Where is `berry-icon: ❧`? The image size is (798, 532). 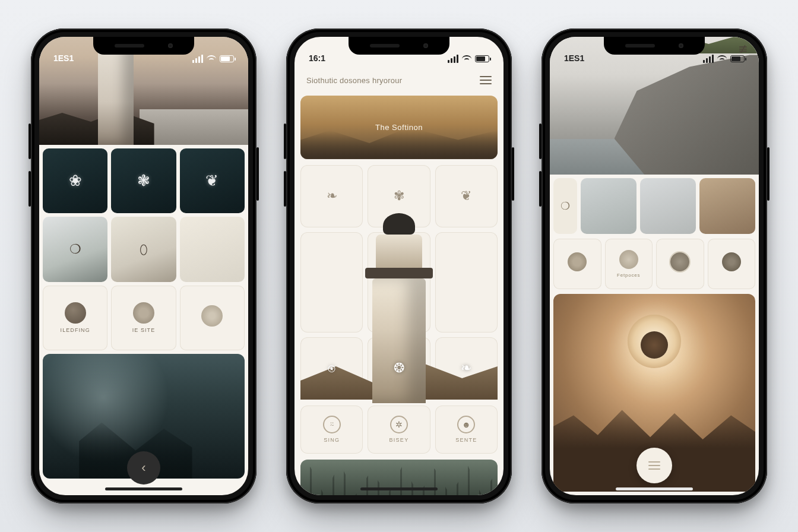 berry-icon: ❧ is located at coordinates (466, 368).